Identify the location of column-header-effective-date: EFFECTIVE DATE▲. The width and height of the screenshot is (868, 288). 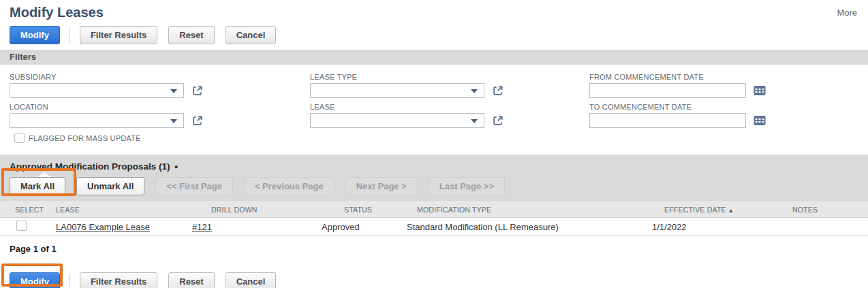
(705, 210).